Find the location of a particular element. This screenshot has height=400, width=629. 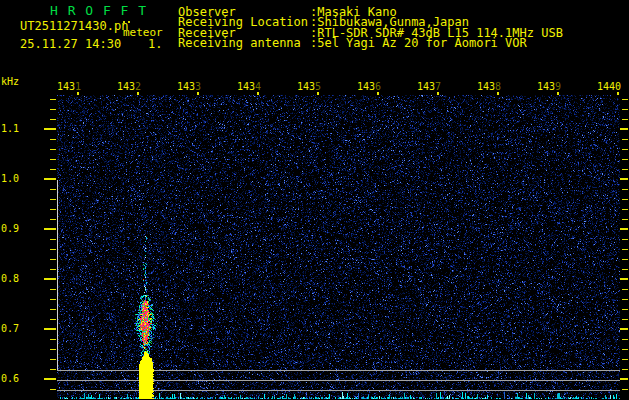

x-axis-label: 1440 is located at coordinates (609, 87).